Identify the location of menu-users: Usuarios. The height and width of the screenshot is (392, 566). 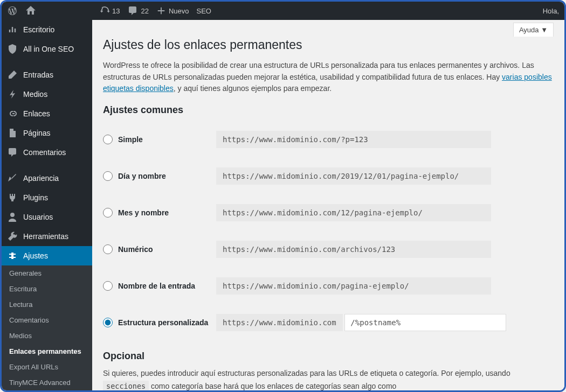
(47, 217).